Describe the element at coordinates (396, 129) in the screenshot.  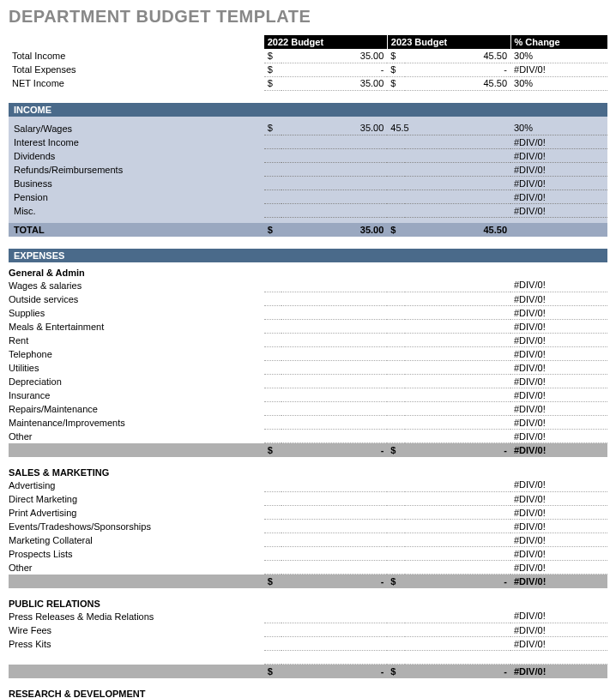
I see `income-v2: 45.5` at that location.